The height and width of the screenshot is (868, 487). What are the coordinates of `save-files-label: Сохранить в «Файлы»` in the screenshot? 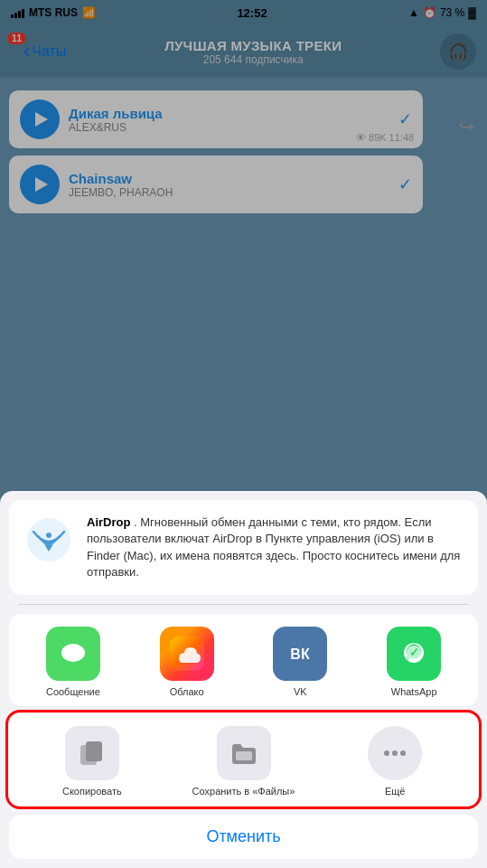 It's located at (244, 791).